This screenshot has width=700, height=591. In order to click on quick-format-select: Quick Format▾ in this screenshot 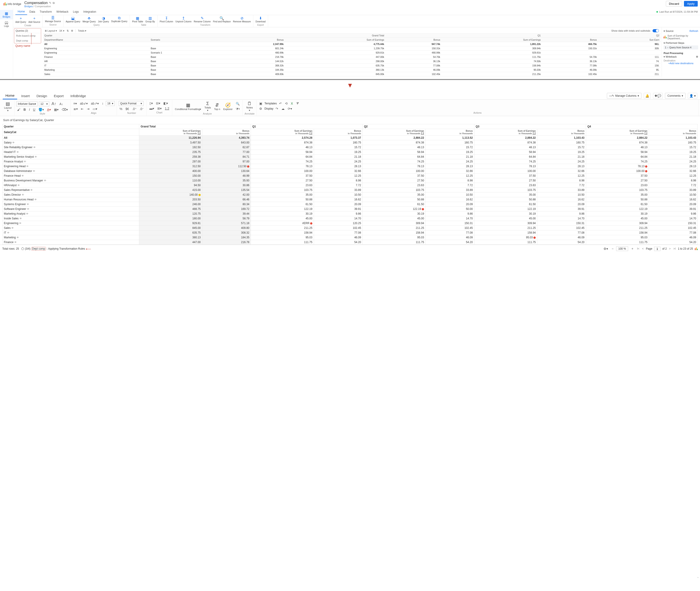, I will do `click(131, 103)`.